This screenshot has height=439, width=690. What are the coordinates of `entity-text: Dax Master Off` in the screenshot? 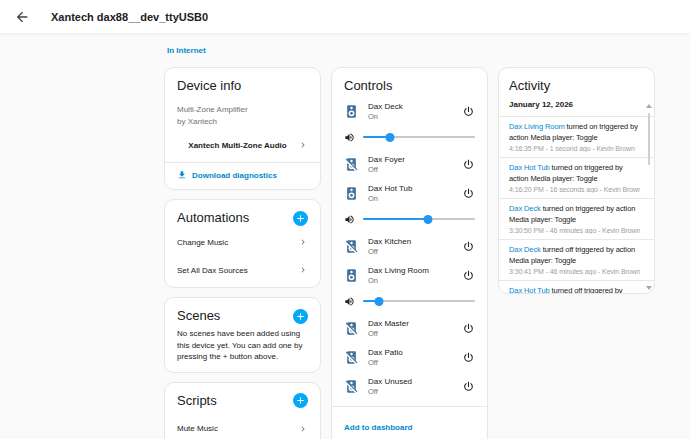 It's located at (410, 328).